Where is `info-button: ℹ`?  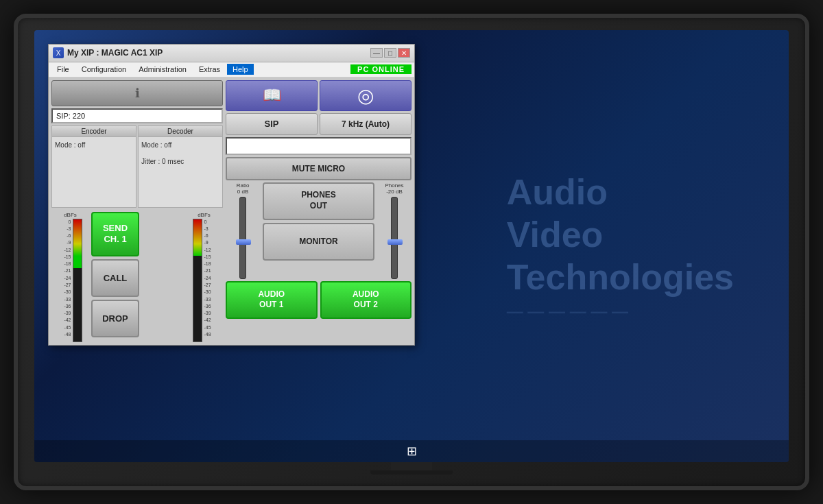
info-button: ℹ is located at coordinates (137, 93).